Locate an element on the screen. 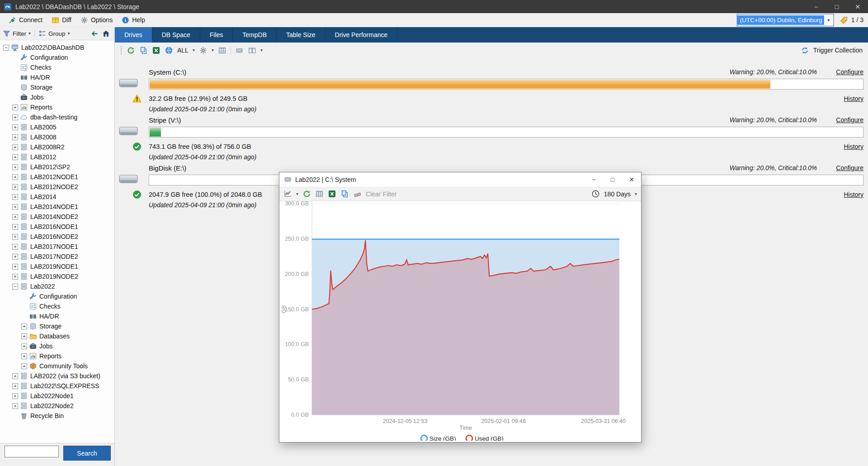 Image resolution: width=868 pixels, height=466 pixels. tree-item-jobs: Jobs is located at coordinates (57, 97).